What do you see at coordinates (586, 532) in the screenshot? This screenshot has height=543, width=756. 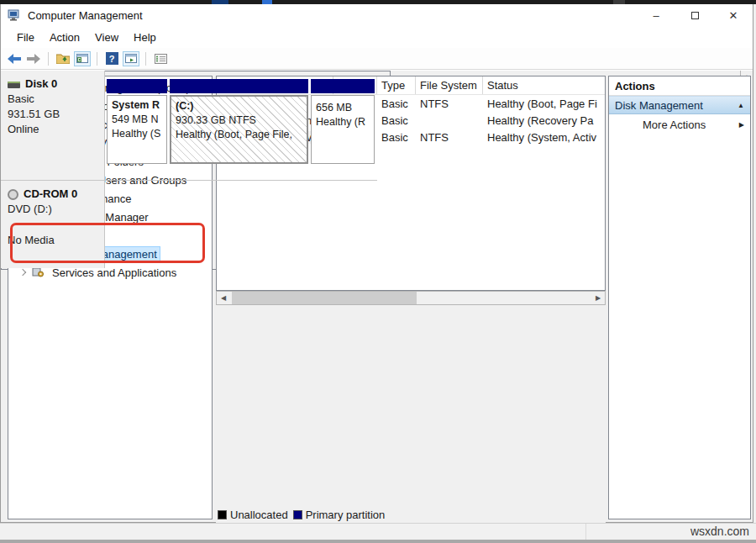 I see `status-divider` at bounding box center [586, 532].